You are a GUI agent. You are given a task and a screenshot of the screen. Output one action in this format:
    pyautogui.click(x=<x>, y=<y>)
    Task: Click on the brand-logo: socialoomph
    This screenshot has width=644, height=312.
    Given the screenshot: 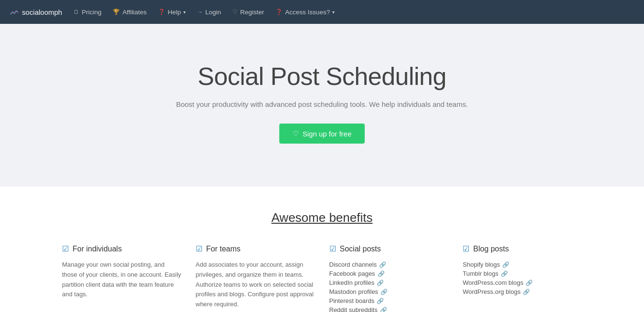 What is the action you would take?
    pyautogui.click(x=36, y=12)
    